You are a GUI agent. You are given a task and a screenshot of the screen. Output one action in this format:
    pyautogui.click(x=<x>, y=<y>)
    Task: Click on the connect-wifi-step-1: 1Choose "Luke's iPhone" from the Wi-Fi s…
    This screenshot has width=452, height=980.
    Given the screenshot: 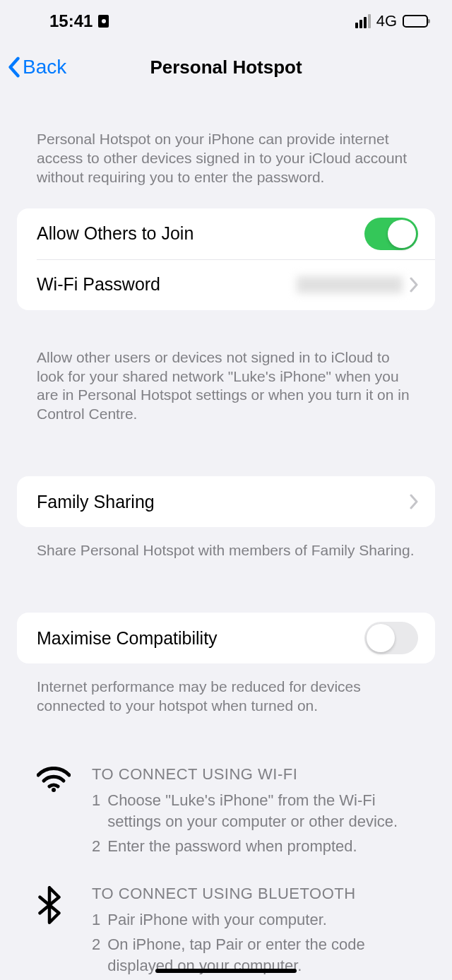 What is the action you would take?
    pyautogui.click(x=254, y=812)
    